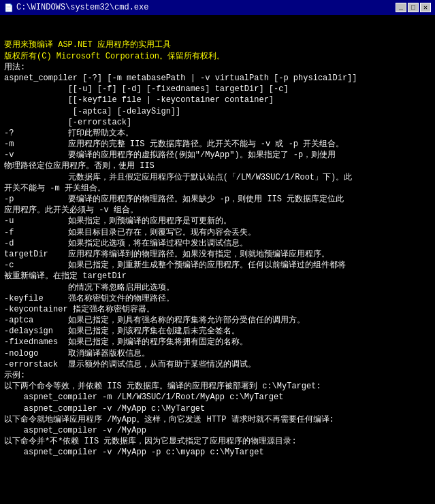 The width and height of the screenshot is (435, 504). Describe the element at coordinates (218, 178) in the screenshot. I see `console-line: 元数据库，并且假定应用程序位于默认站点(「/LM/W3SUC/1/Root」下)…` at that location.